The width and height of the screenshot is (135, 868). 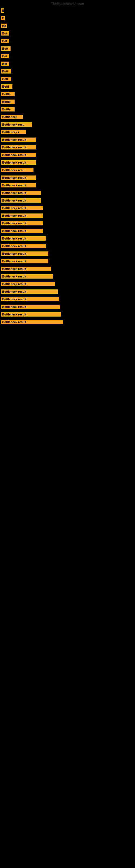 I want to click on bar-label: Bottleneck, so click(x=12, y=117).